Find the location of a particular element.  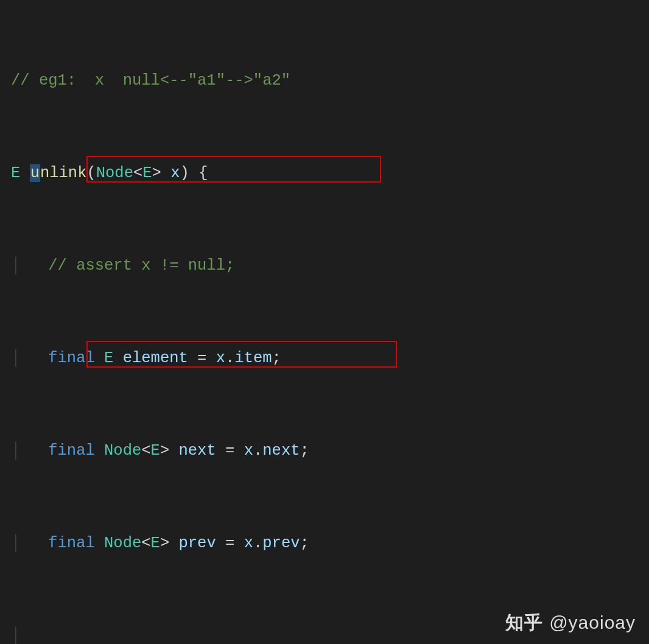

watermark-handle: @yaoioay is located at coordinates (592, 623).